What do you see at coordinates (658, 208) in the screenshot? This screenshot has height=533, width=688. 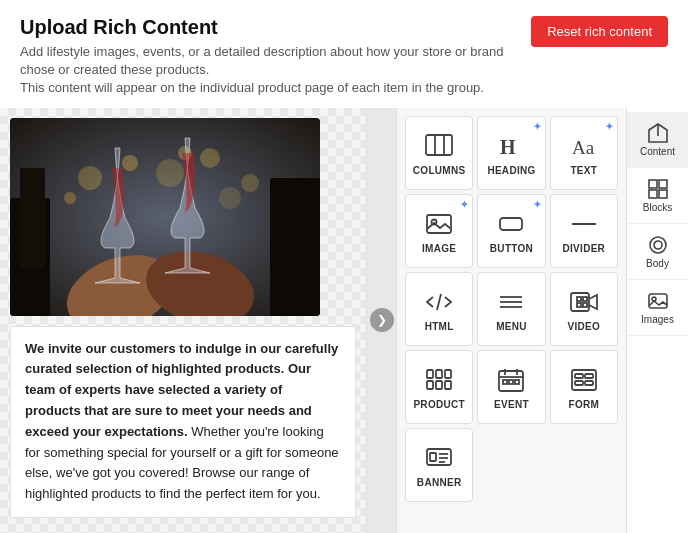 I see `sidebar-blocks-label: Blocks` at bounding box center [658, 208].